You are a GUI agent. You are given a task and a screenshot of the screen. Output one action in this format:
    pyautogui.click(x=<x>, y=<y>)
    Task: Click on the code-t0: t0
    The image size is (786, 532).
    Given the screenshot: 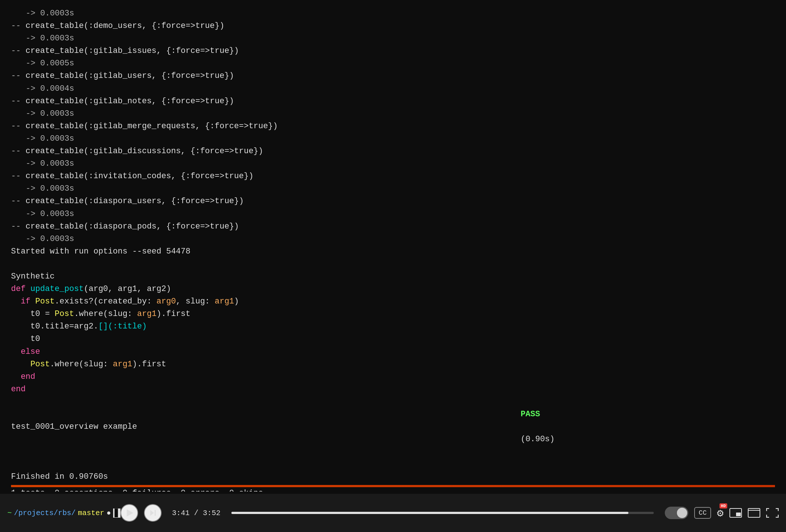 What is the action you would take?
    pyautogui.click(x=393, y=339)
    